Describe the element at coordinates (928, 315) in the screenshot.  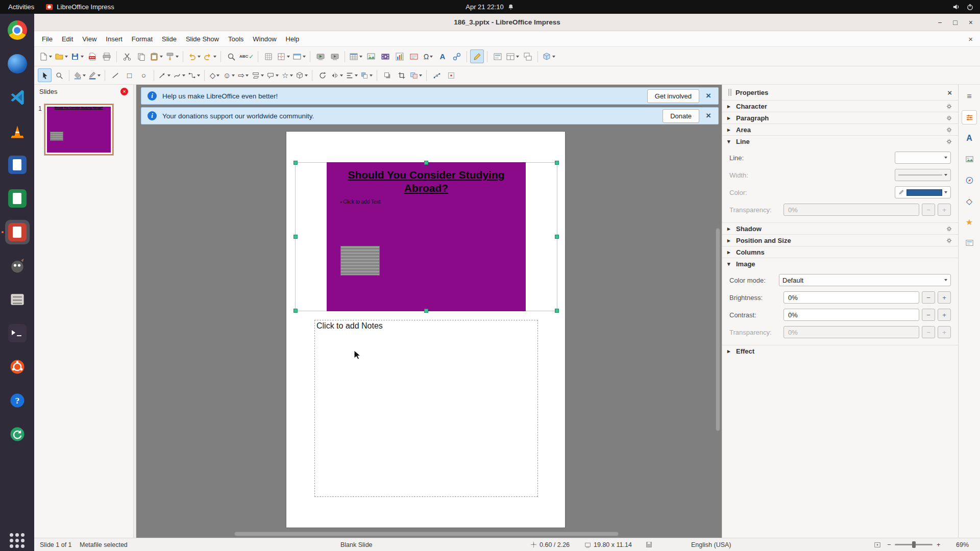
I see `contrast-decrease-button: −` at that location.